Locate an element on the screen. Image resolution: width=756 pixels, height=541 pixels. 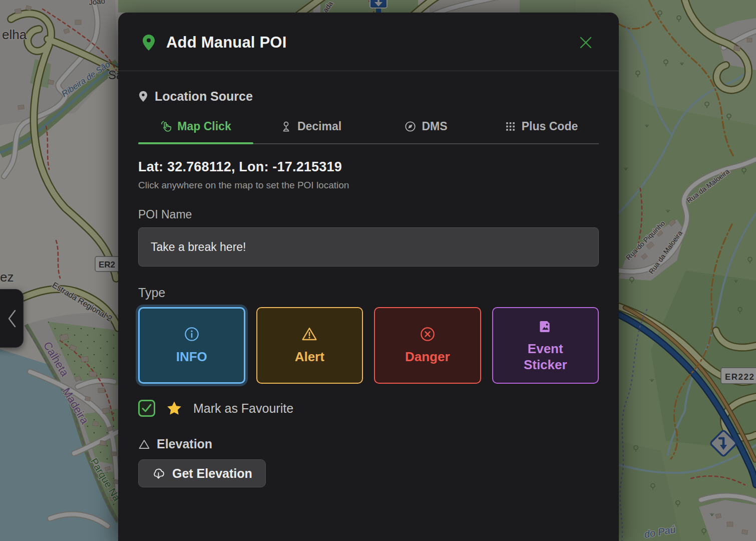
compass-icon is located at coordinates (411, 126).